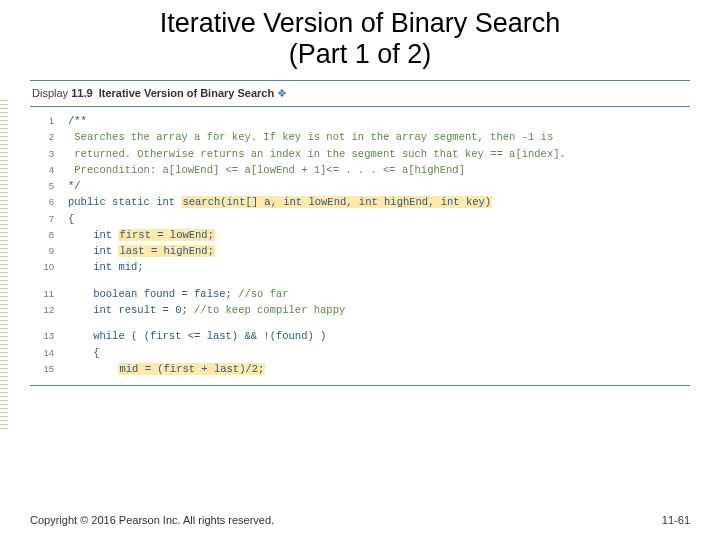  I want to click on code-line: 14 {, so click(360, 353).